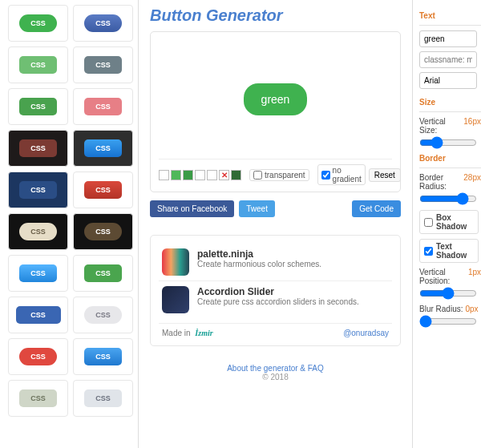  I want to click on tweet-button: Tweet, so click(257, 208).